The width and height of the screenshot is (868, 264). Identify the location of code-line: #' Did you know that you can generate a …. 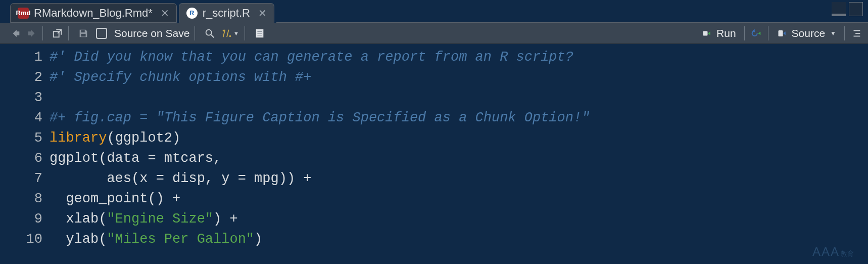
(459, 56).